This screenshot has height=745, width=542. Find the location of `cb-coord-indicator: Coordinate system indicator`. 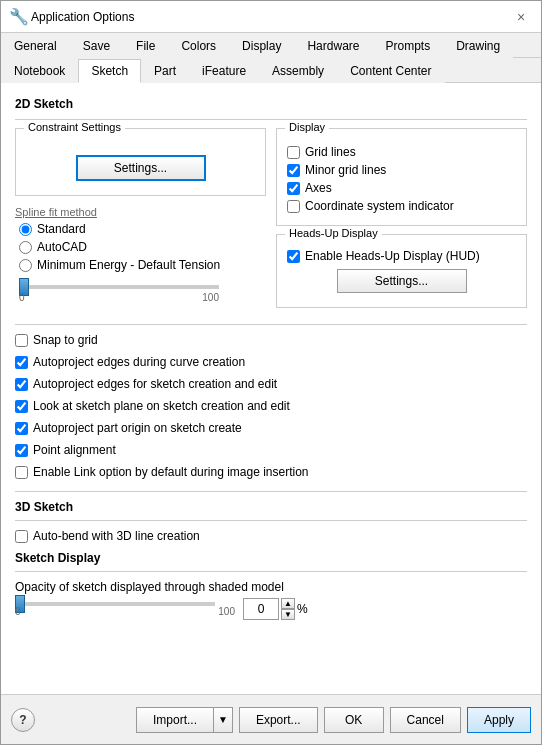

cb-coord-indicator: Coordinate system indicator is located at coordinates (402, 206).